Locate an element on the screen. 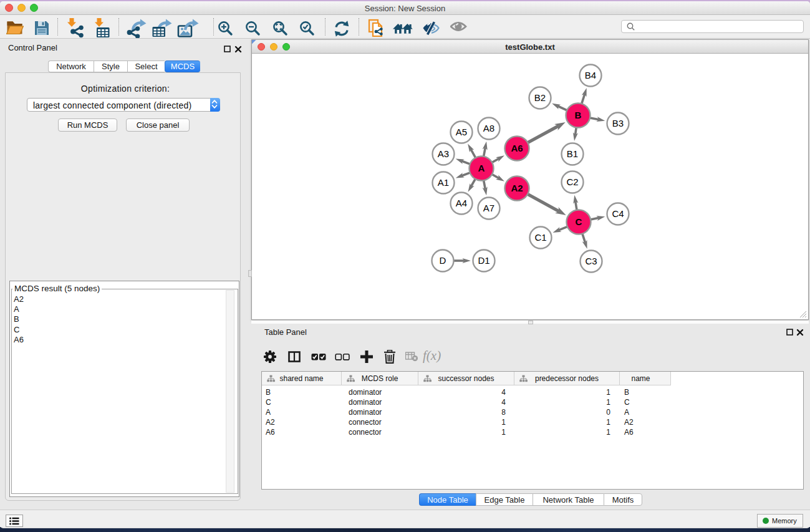 The image size is (810, 532). svg-text: A3 is located at coordinates (443, 153).